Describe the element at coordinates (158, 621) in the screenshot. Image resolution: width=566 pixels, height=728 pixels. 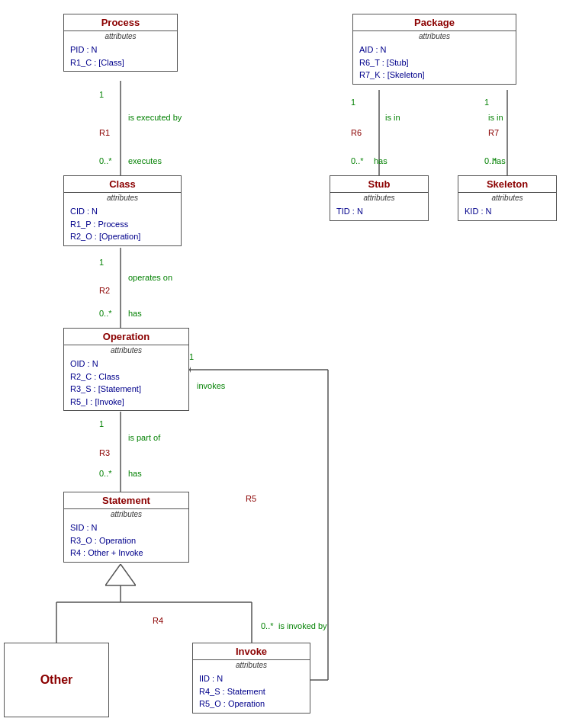
I see `r4-label: R4` at that location.